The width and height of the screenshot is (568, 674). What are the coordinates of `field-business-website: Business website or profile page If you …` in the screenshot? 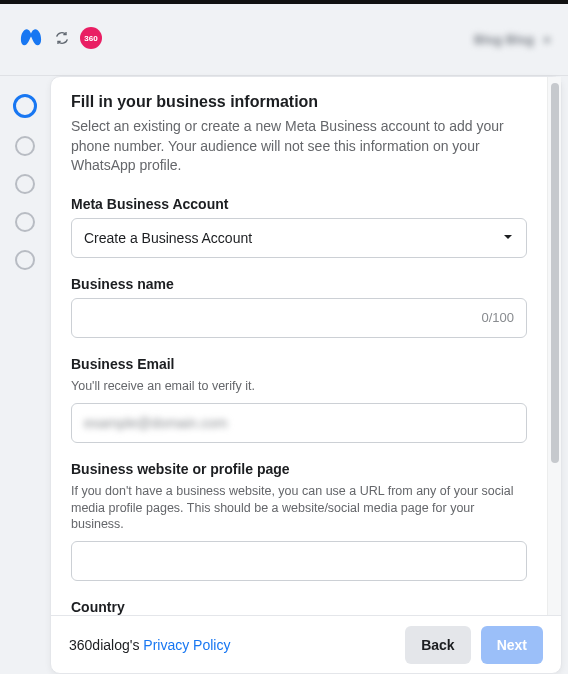 It's located at (299, 522).